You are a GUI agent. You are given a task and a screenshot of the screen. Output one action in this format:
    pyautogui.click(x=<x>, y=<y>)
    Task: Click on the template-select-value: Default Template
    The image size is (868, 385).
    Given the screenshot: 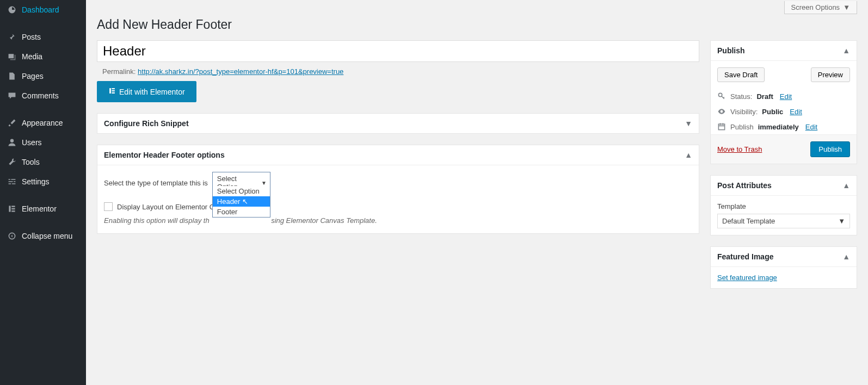 What is the action you would take?
    pyautogui.click(x=749, y=221)
    